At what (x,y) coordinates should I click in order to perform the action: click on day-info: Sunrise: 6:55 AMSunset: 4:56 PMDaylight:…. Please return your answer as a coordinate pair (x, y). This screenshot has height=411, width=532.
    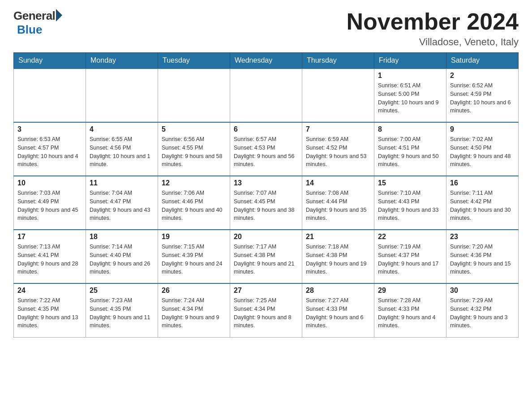
    Looking at the image, I should click on (122, 152).